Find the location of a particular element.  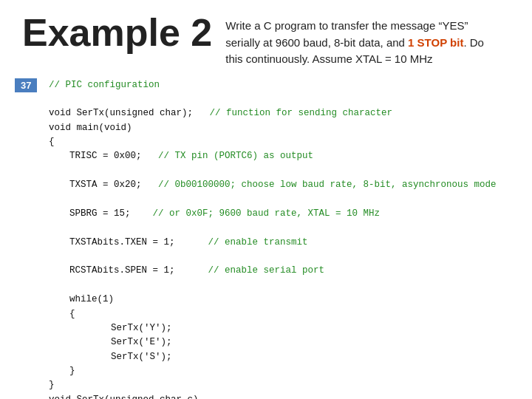

code-line: SPBRG = 15; // or 0x0F; 9600 baud rate, … is located at coordinates (283, 214).